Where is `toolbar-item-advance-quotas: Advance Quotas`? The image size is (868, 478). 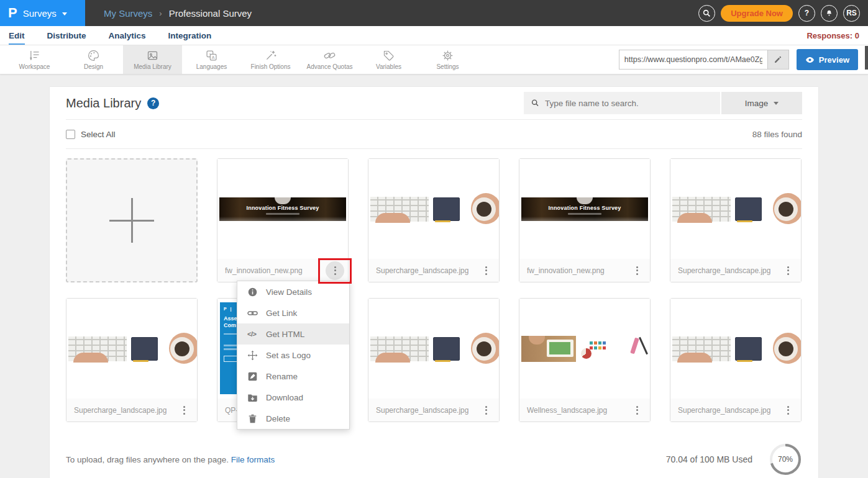
toolbar-item-advance-quotas: Advance Quotas is located at coordinates (329, 60).